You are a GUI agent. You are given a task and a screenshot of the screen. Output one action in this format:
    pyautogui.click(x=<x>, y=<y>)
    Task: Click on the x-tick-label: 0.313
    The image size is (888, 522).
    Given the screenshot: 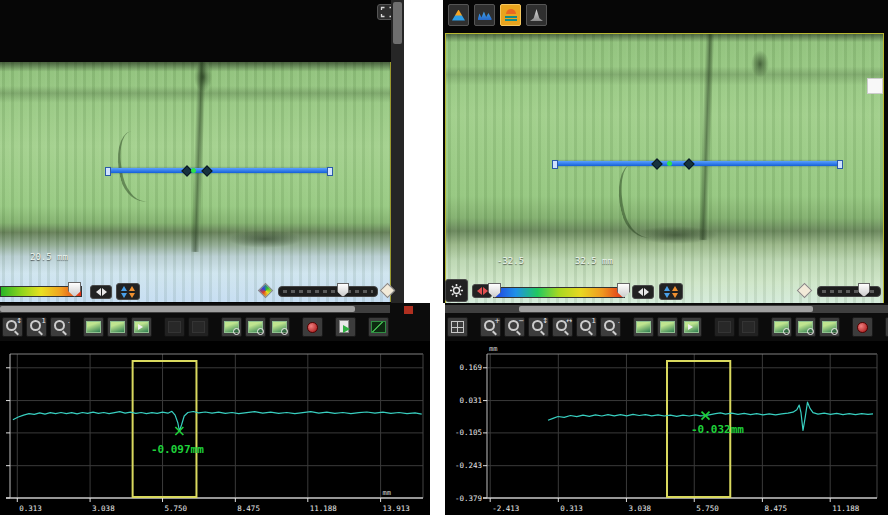 What is the action you would take?
    pyautogui.click(x=572, y=508)
    